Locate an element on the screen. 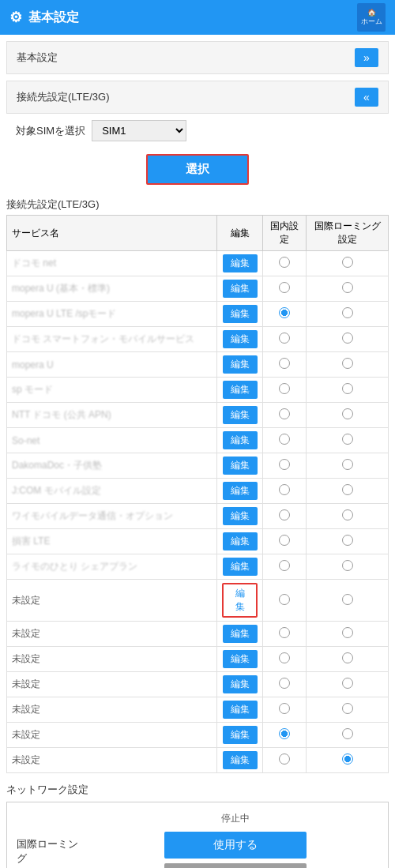 This screenshot has height=868, width=395. connection-lte-collapse-button: « is located at coordinates (367, 97).